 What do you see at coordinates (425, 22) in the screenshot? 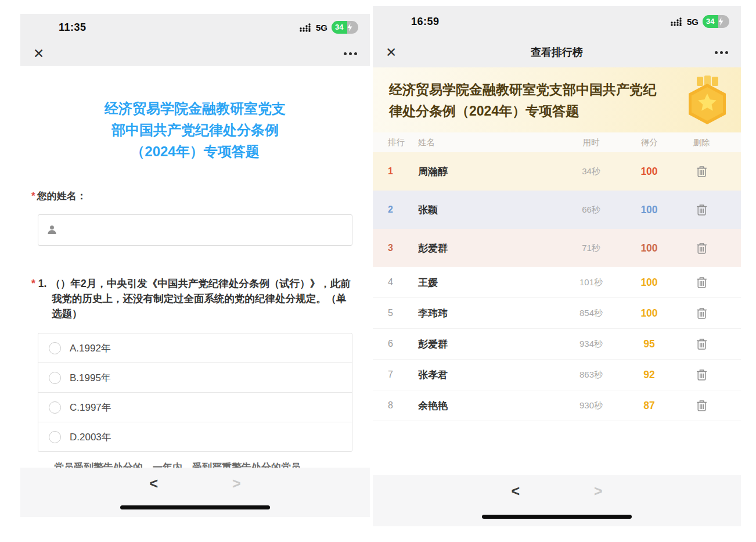
I see `clock: 16:59` at bounding box center [425, 22].